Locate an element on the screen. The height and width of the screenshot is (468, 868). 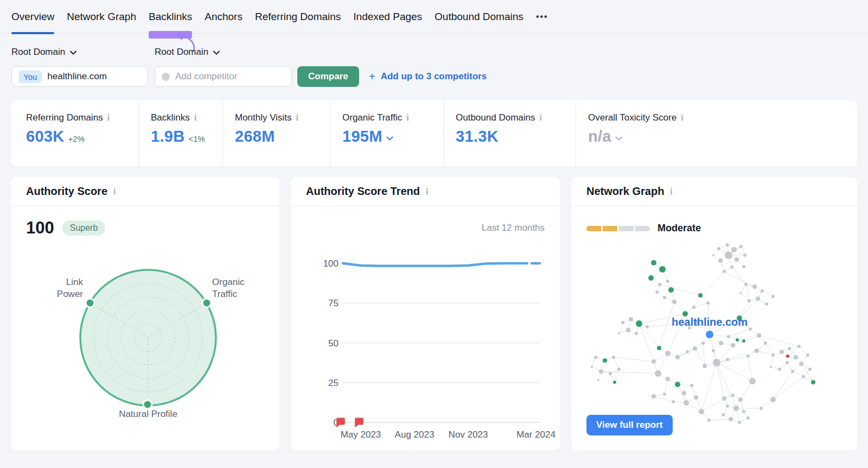
svg-text: 50 is located at coordinates (333, 343).